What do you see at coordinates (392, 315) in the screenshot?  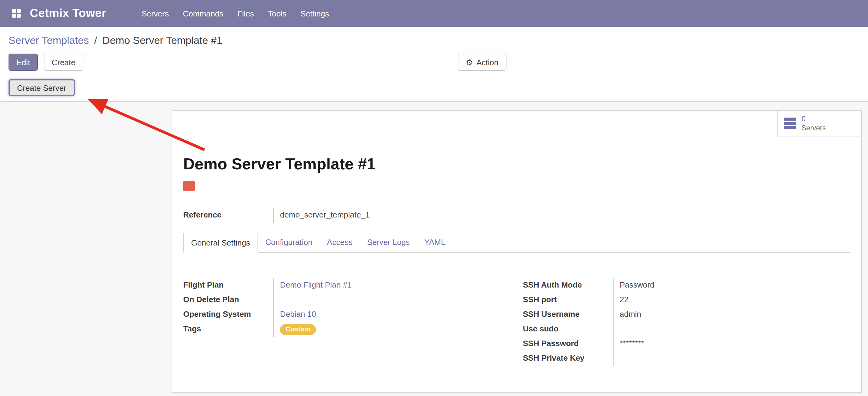 I see `operating-system-value: Debian 10` at bounding box center [392, 315].